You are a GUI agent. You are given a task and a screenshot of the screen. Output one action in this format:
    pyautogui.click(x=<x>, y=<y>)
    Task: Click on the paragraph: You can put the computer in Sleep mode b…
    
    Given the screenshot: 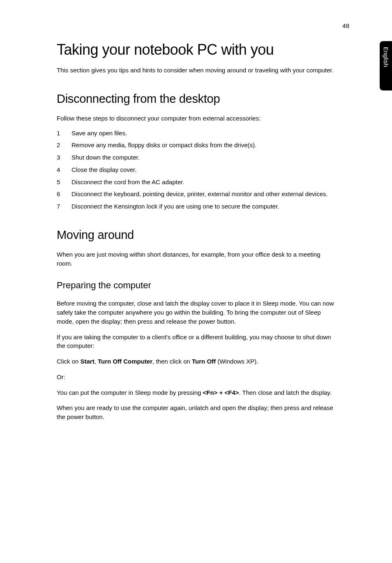 What is the action you would take?
    pyautogui.click(x=196, y=393)
    